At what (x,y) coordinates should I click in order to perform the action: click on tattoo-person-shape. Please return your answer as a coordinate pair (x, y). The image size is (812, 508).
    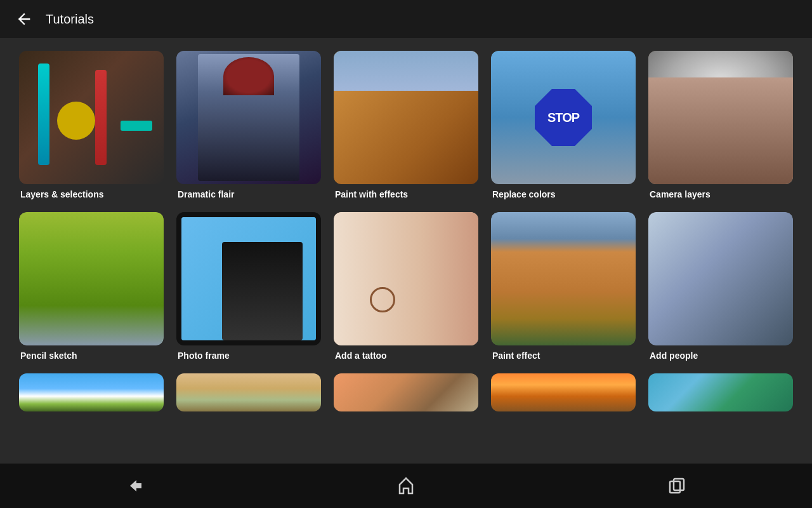
    Looking at the image, I should click on (406, 279).